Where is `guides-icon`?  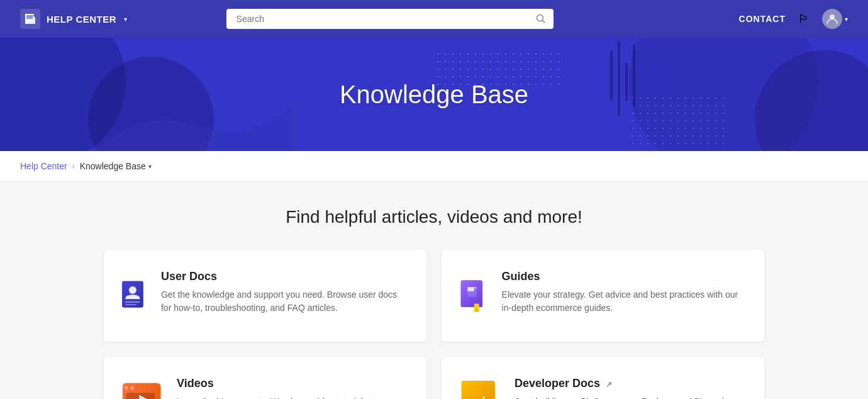 guides-icon is located at coordinates (474, 296).